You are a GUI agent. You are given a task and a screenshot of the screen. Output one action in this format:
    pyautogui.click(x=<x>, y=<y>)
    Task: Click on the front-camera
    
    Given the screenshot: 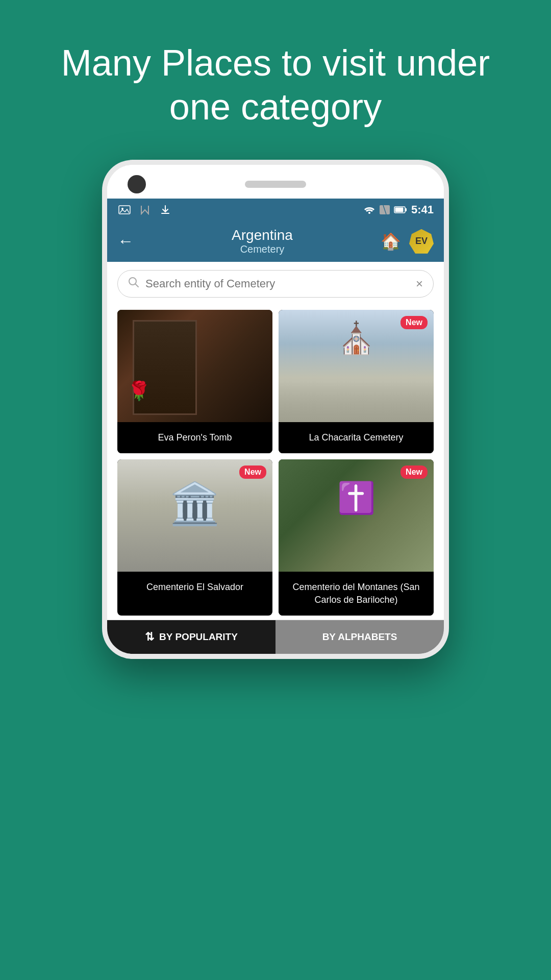 What is the action you would take?
    pyautogui.click(x=137, y=184)
    